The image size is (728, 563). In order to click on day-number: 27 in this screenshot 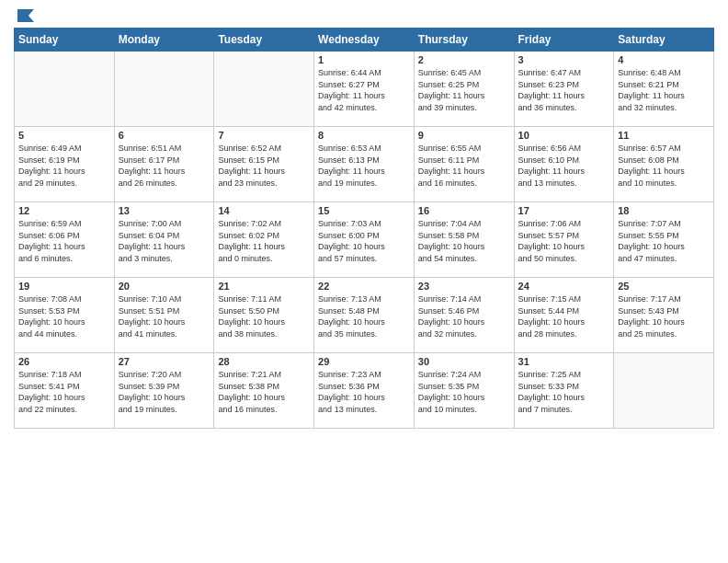, I will do `click(165, 362)`.